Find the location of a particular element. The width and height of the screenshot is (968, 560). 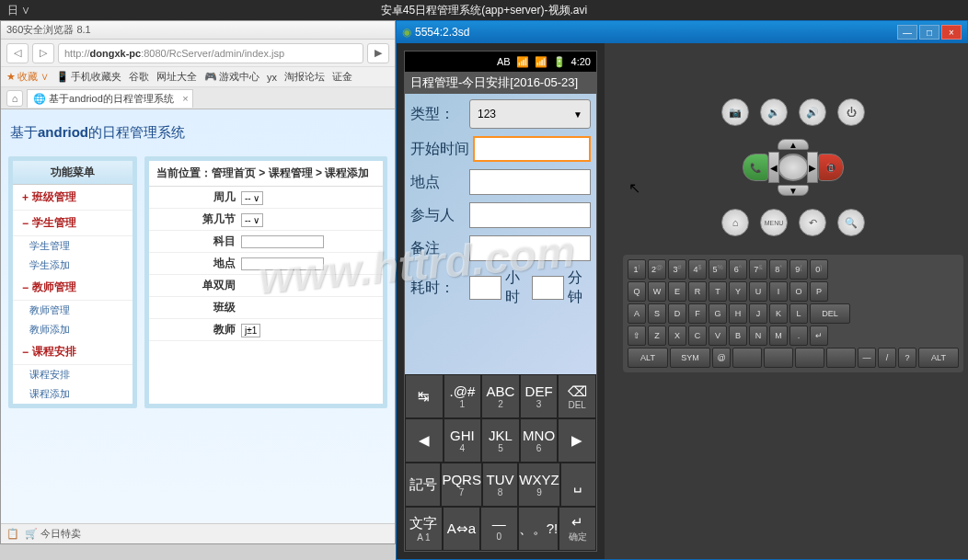

soft-key: A⇔a is located at coordinates (462, 529).